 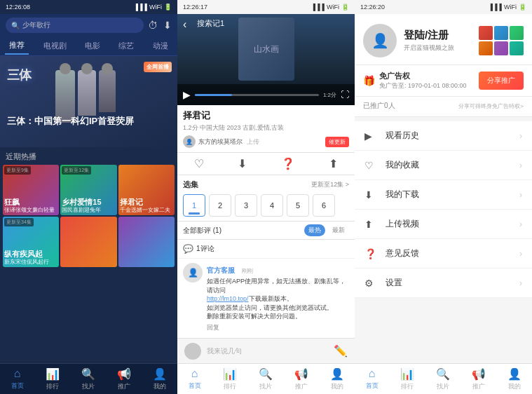 I want to click on p2-time-played: 1:2分, so click(x=329, y=95).